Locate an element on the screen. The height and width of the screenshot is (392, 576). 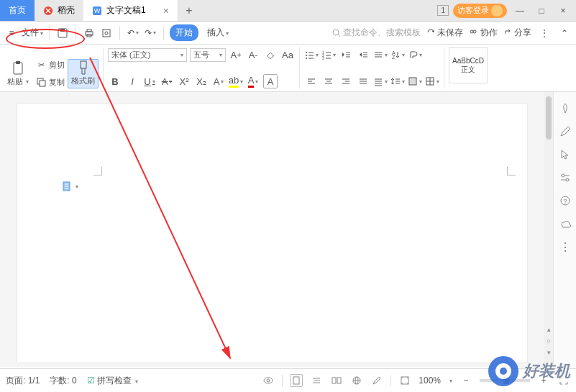
scrollbar-thumb is located at coordinates (549, 118).